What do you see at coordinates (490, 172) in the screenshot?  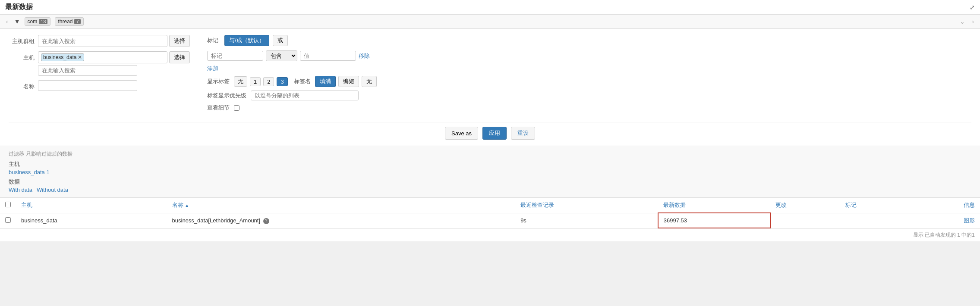 I see `filter-host-link-row: business_data 1` at bounding box center [490, 172].